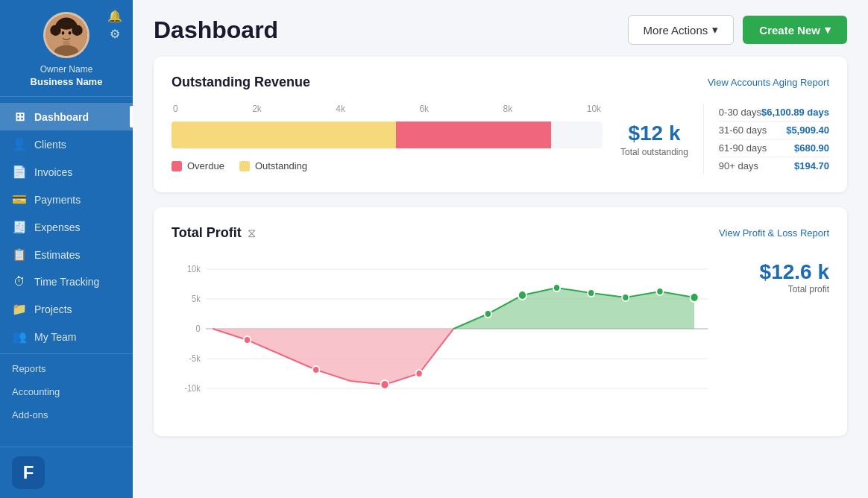 Image resolution: width=868 pixels, height=498 pixels. What do you see at coordinates (28, 473) in the screenshot?
I see `freshbooks-letter: F` at bounding box center [28, 473].